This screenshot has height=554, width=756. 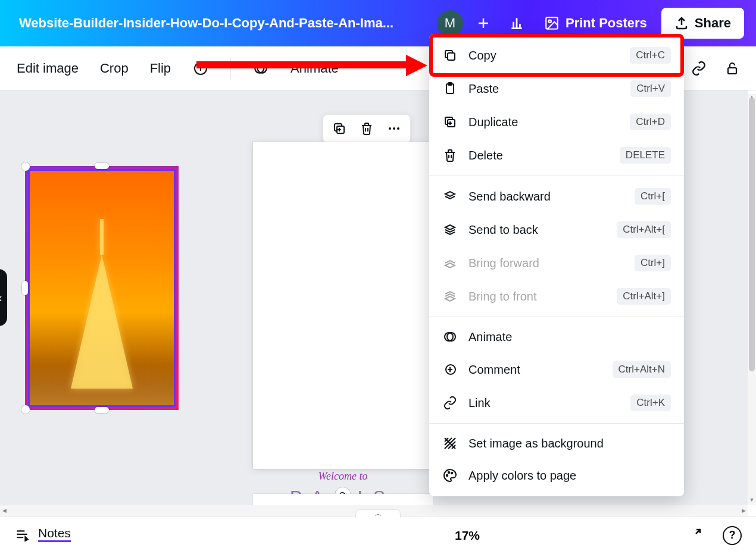 What do you see at coordinates (752, 300) in the screenshot?
I see `vertical-scrollbar: ▲ ▼` at bounding box center [752, 300].